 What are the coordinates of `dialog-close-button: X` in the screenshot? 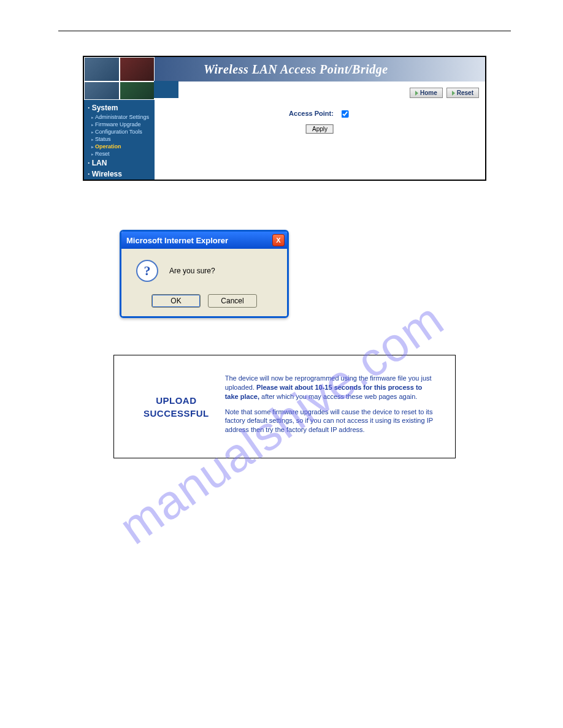 It's located at (278, 240).